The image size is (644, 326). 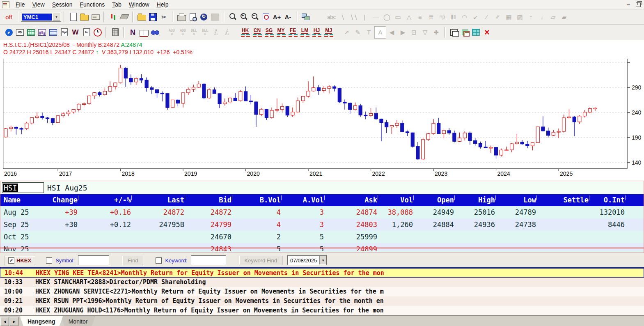 What do you see at coordinates (41, 17) in the screenshot?
I see `symbol-combo: YMC1▼` at bounding box center [41, 17].